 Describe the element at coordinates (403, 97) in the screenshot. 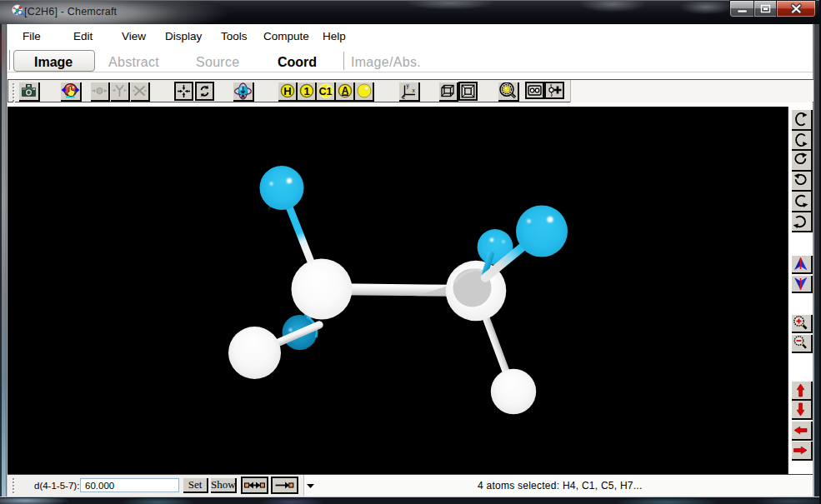

I see `svg-text: z` at that location.